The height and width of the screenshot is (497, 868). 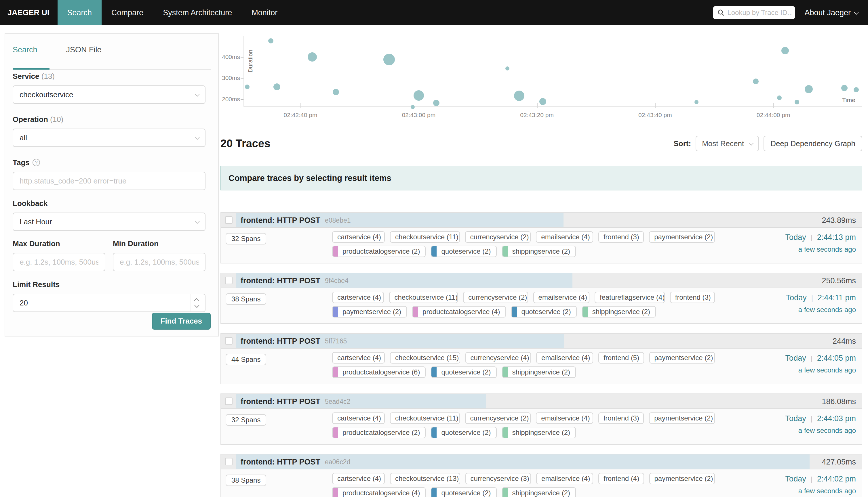 What do you see at coordinates (821, 431) in the screenshot?
I see `trace-relative-time: a few seconds ago` at bounding box center [821, 431].